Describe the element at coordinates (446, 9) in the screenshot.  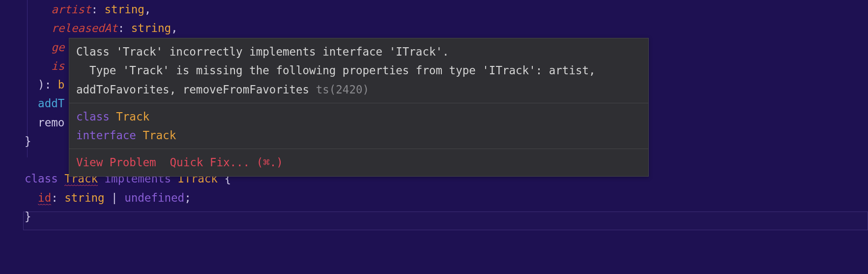
I see `code-line: artist: string,` at that location.